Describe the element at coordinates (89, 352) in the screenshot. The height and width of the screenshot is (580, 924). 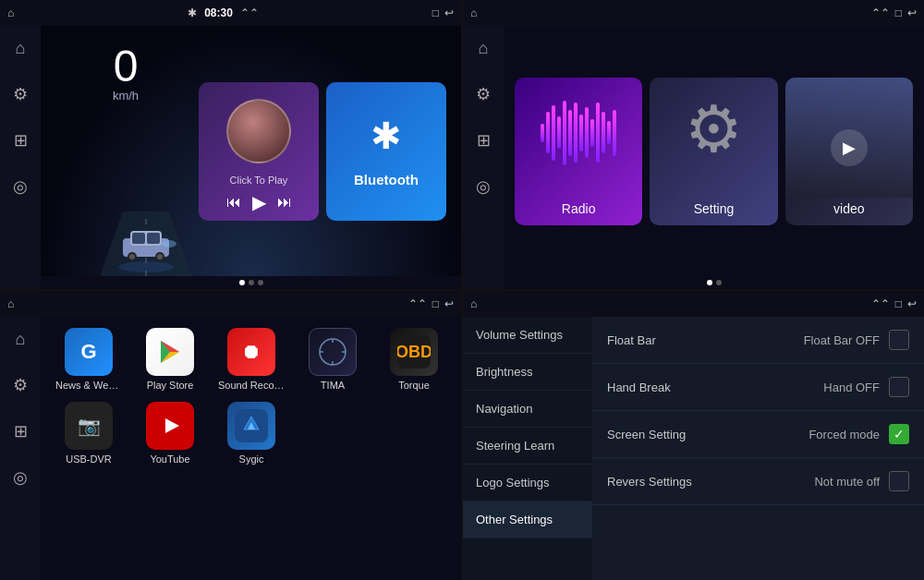
I see `app-news-icon: G` at that location.